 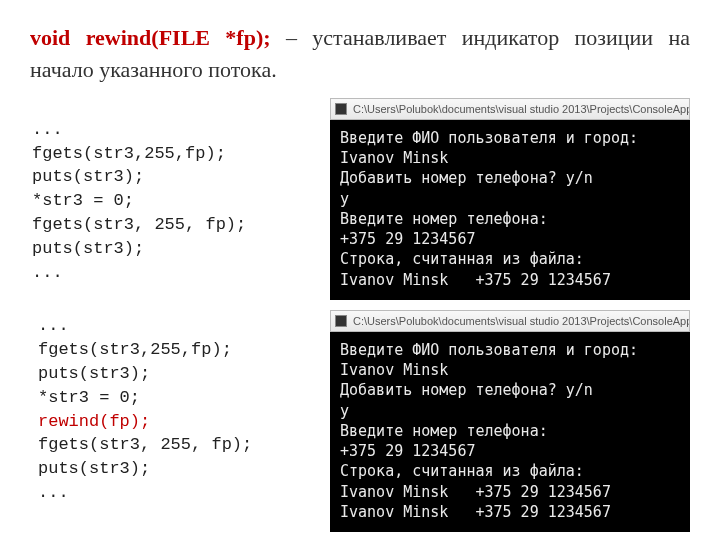 I want to click on code-block-2: ... fgets(str3,255,fp); puts(str3); *str…, so click(x=175, y=409).